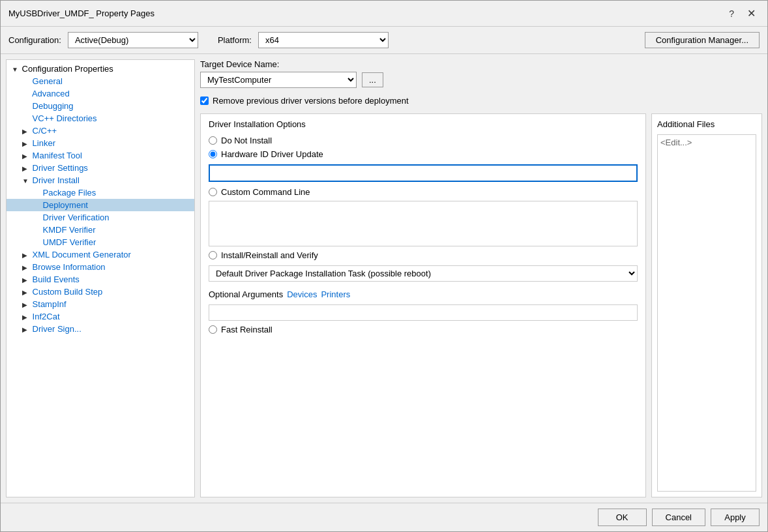  Describe the element at coordinates (373, 80) in the screenshot. I see `browse-button: ...` at that location.